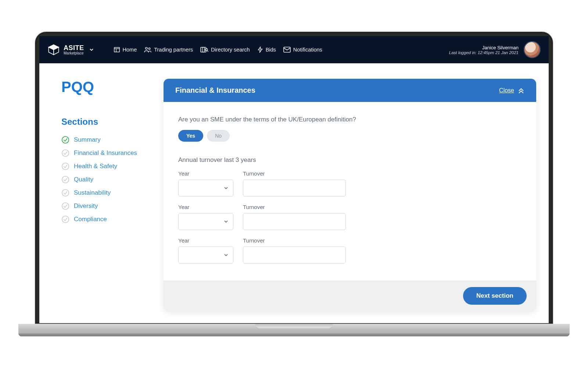 The image size is (588, 368). Describe the element at coordinates (521, 91) in the screenshot. I see `chevron-double-up-icon` at that location.